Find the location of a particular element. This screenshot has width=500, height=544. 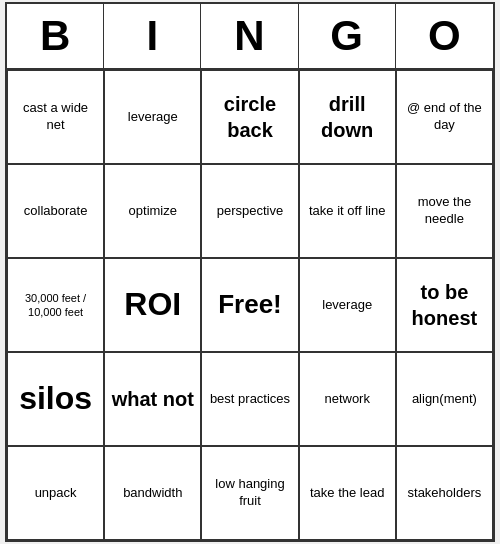

bingo-cell: perspective is located at coordinates (250, 211).